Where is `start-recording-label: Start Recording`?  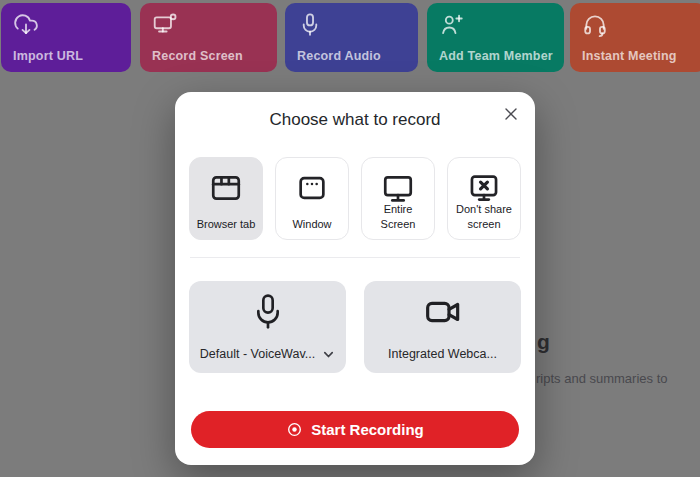
start-recording-label: Start Recording is located at coordinates (368, 430).